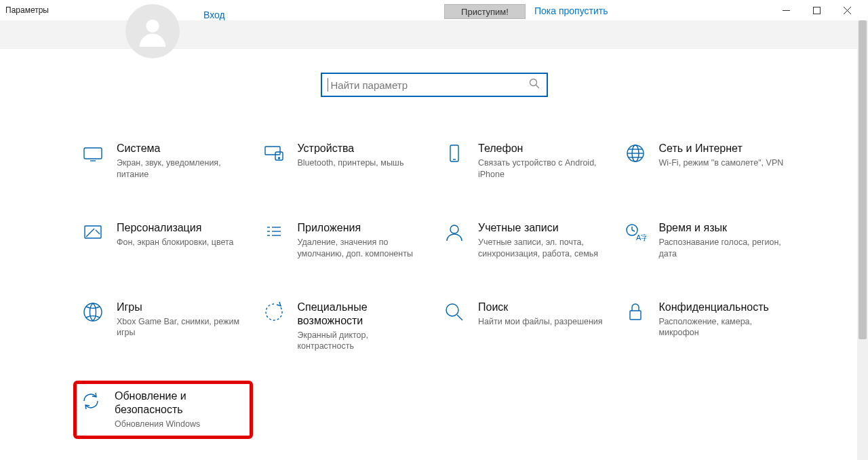  I want to click on tile-apps: ПриложенияУдаление, значения по умолчани…, so click(344, 240).